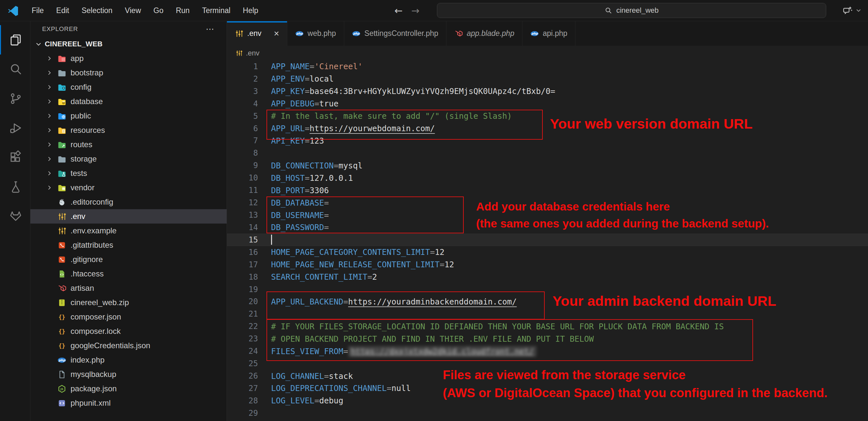 This screenshot has width=868, height=421. Describe the element at coordinates (316, 34) in the screenshot. I see `tab-web-php: phpweb.php` at that location.